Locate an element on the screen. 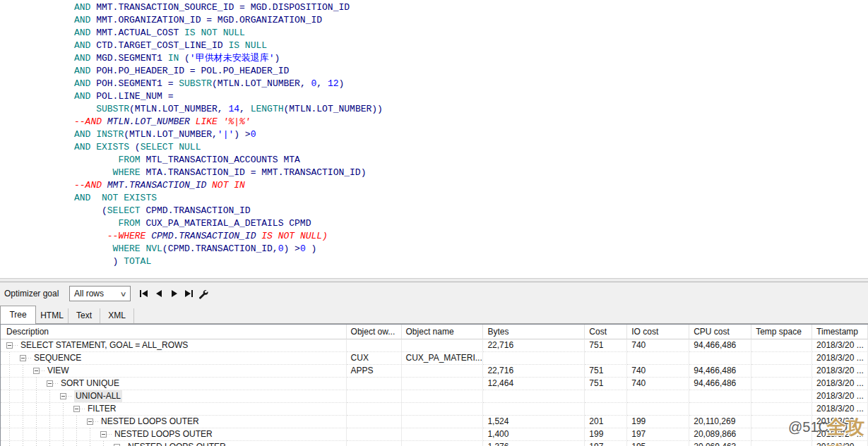 The height and width of the screenshot is (446, 868). cell-object_name is located at coordinates (443, 435).